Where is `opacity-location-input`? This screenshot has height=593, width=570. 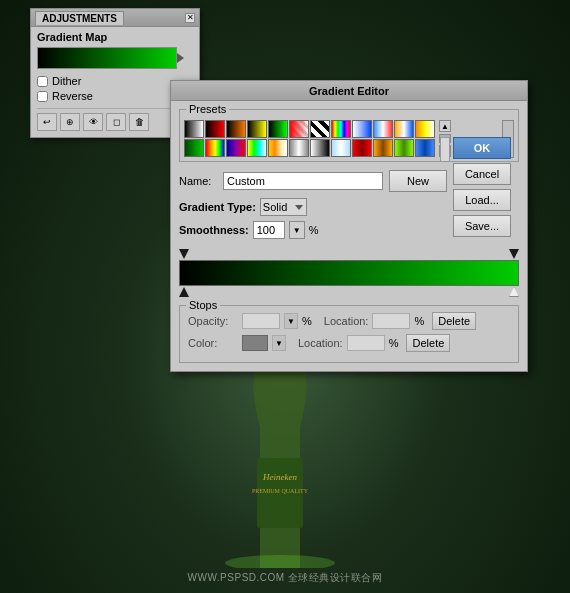
opacity-location-input is located at coordinates (391, 321).